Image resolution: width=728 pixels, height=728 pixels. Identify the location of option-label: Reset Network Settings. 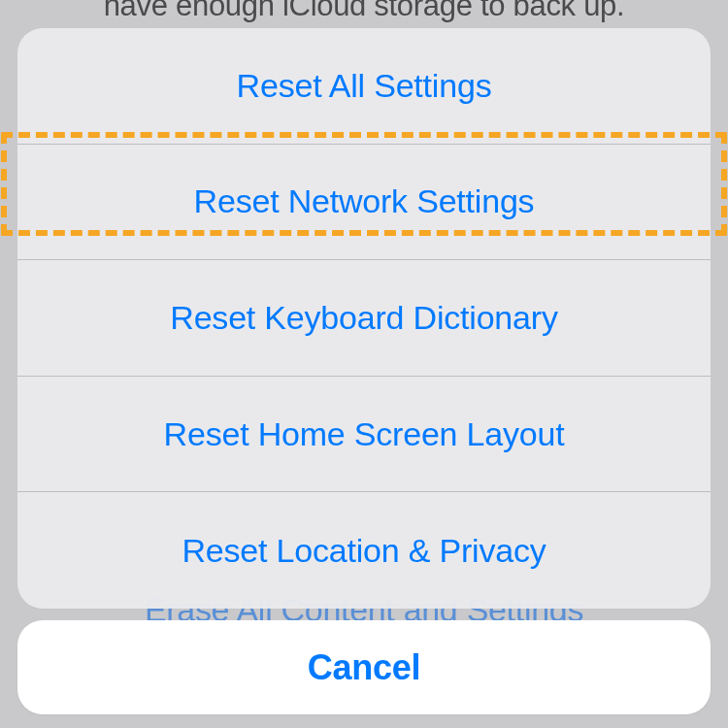
(365, 202).